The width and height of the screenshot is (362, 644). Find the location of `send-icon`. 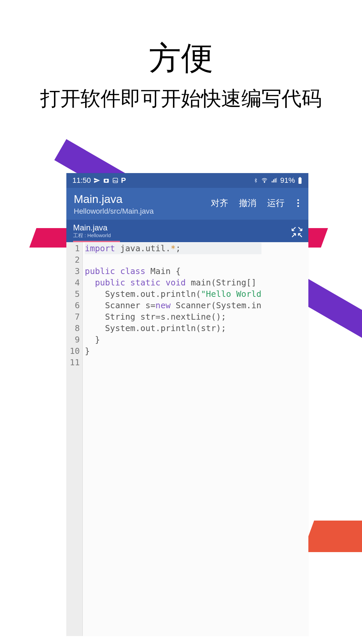

send-icon is located at coordinates (97, 180).